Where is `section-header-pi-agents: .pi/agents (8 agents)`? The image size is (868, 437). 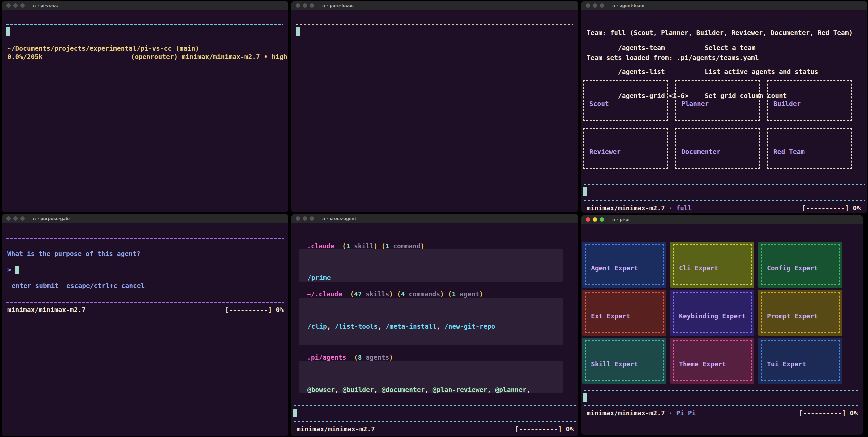 section-header-pi-agents: .pi/agents (8 agents) is located at coordinates (350, 358).